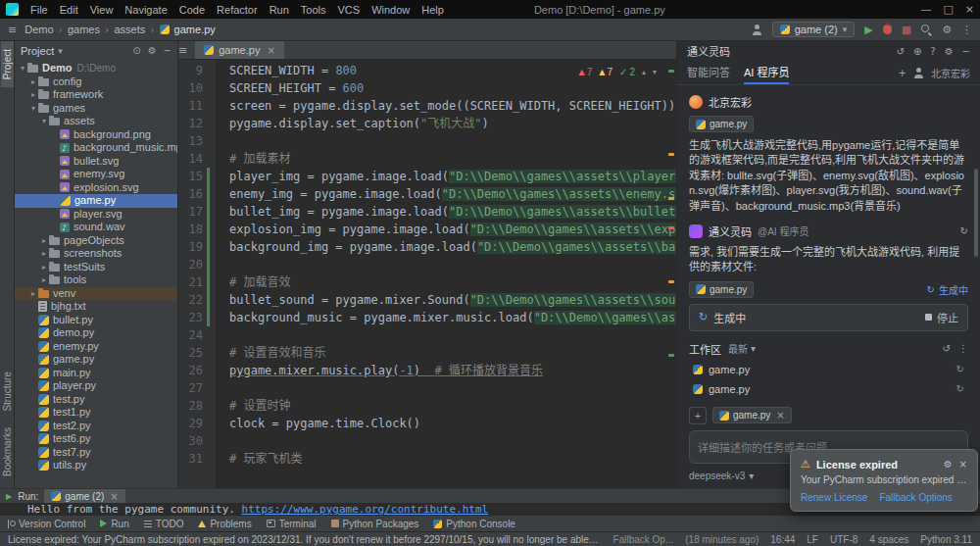 This screenshot has height=546, width=980. Describe the element at coordinates (96, 466) in the screenshot. I see `tree-item-utils-py: utils.py` at that location.